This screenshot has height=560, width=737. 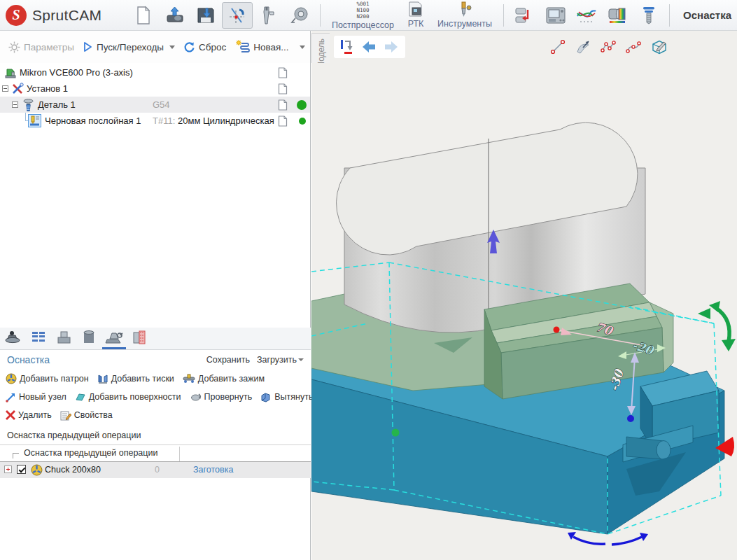 What do you see at coordinates (363, 10) in the screenshot?
I see `gcode-icon: %001 N100 N200` at bounding box center [363, 10].